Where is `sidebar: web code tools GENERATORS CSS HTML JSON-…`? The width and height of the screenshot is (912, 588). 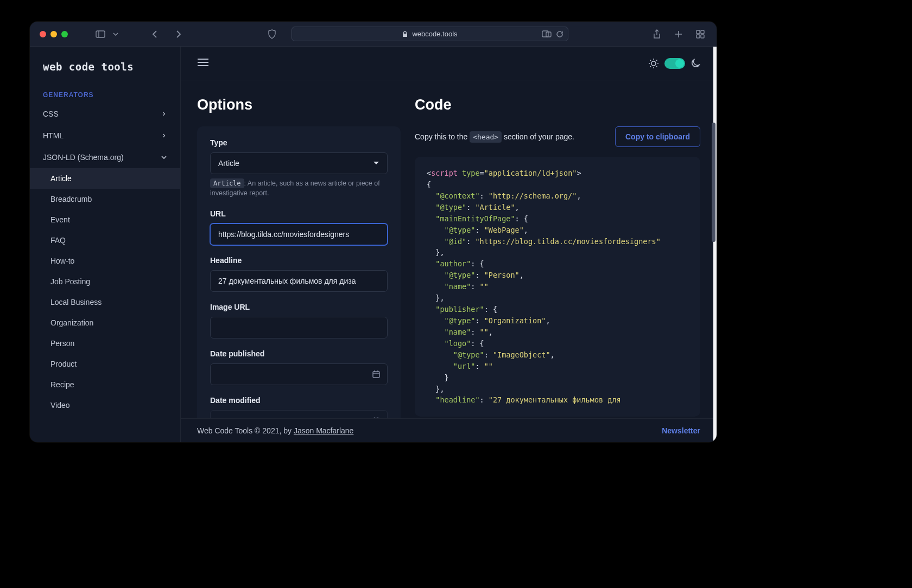
sidebar: web code tools GENERATORS CSS HTML JSON-… is located at coordinates (105, 244).